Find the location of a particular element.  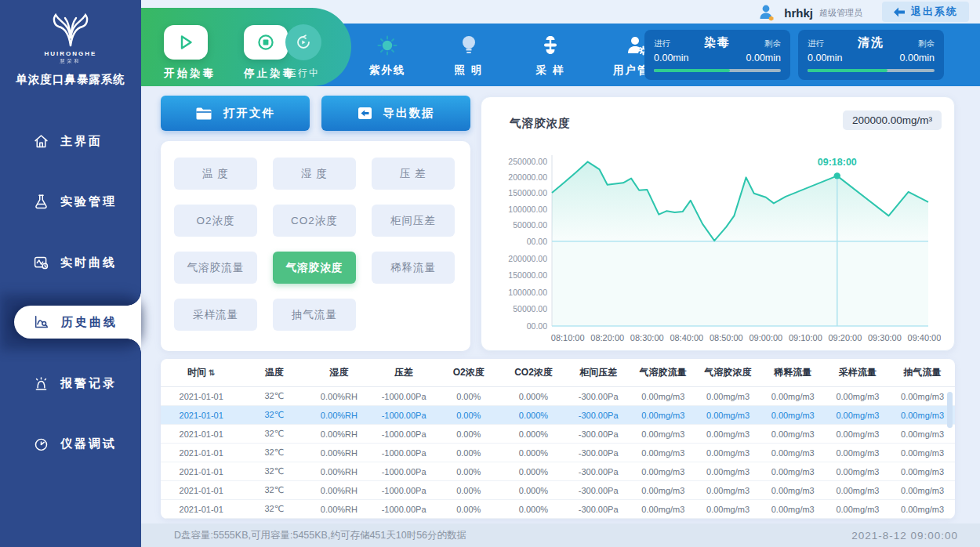

stop-exposure-button: 停止染毒 is located at coordinates (266, 53).